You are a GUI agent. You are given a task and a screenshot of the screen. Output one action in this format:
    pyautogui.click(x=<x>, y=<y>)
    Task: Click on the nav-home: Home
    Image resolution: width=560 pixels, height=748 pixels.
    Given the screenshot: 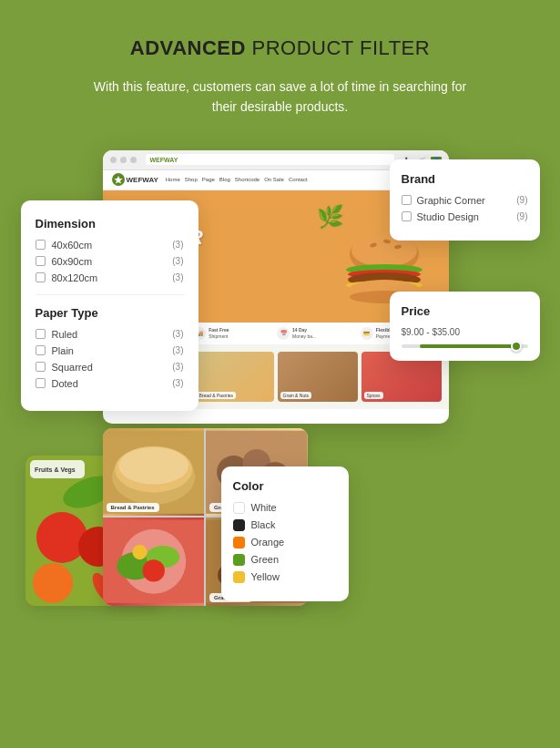 What is the action you would take?
    pyautogui.click(x=173, y=179)
    